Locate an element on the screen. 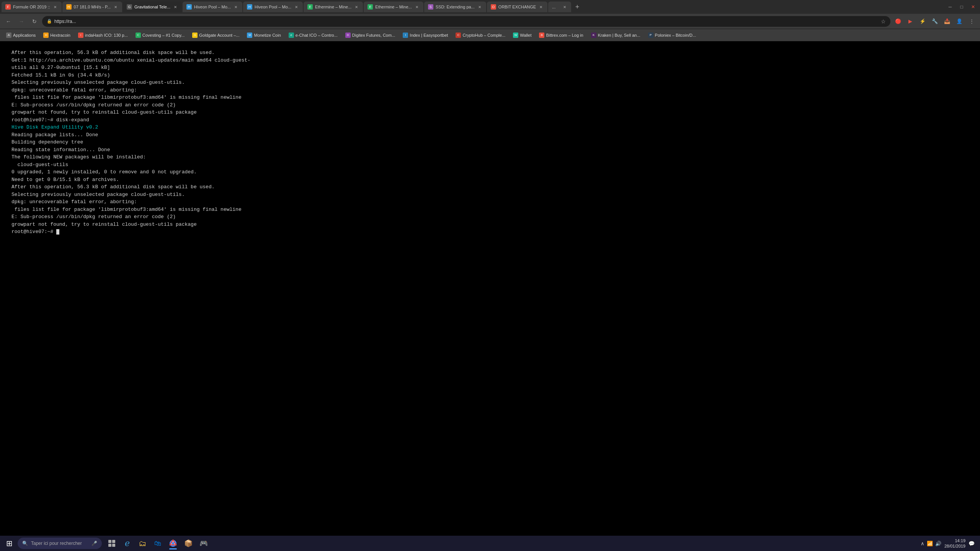 The height and width of the screenshot is (551, 980). tab-2: H 07 181.0 MH/s - P... ✕ is located at coordinates (92, 7).